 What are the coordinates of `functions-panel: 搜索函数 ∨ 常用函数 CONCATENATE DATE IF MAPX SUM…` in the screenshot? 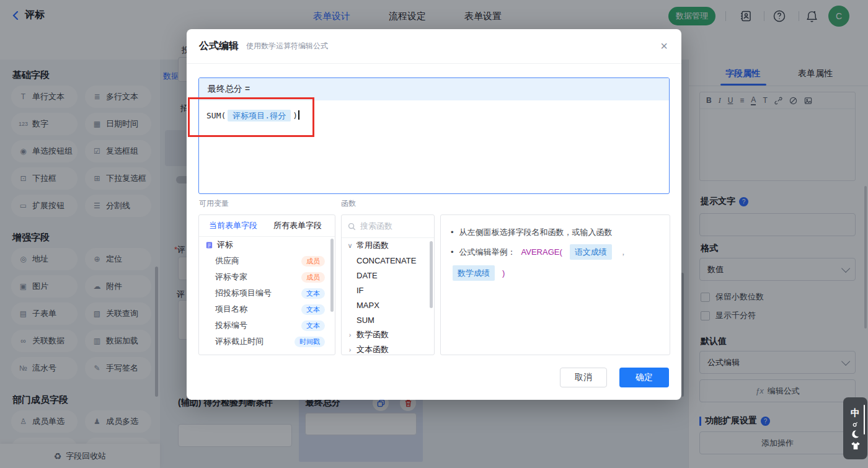 It's located at (388, 285).